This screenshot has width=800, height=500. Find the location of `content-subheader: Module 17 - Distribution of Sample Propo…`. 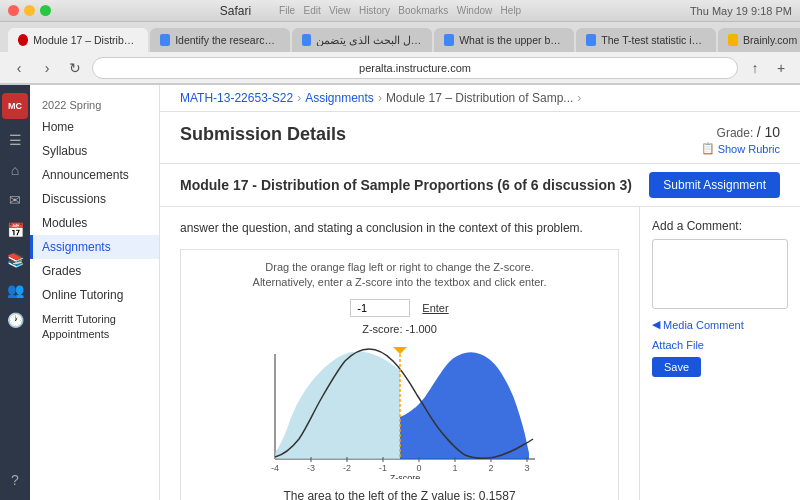

content-subheader: Module 17 - Distribution of Sample Propo… is located at coordinates (480, 186).